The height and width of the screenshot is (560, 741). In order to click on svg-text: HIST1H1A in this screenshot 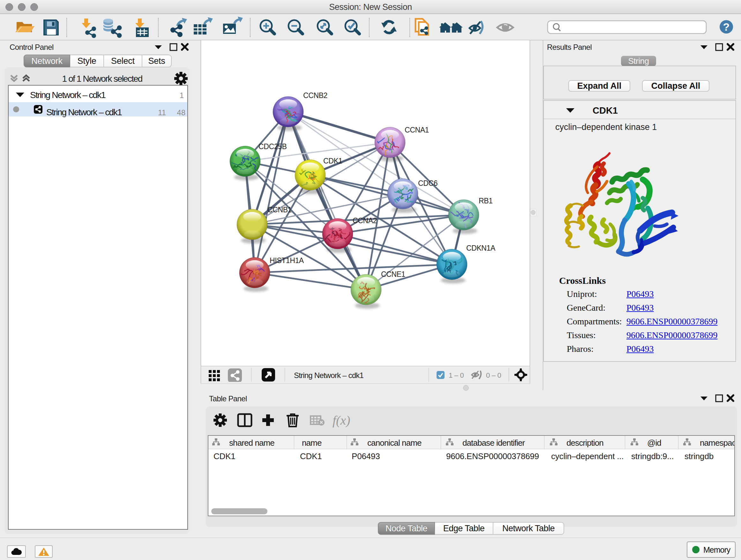, I will do `click(287, 261)`.